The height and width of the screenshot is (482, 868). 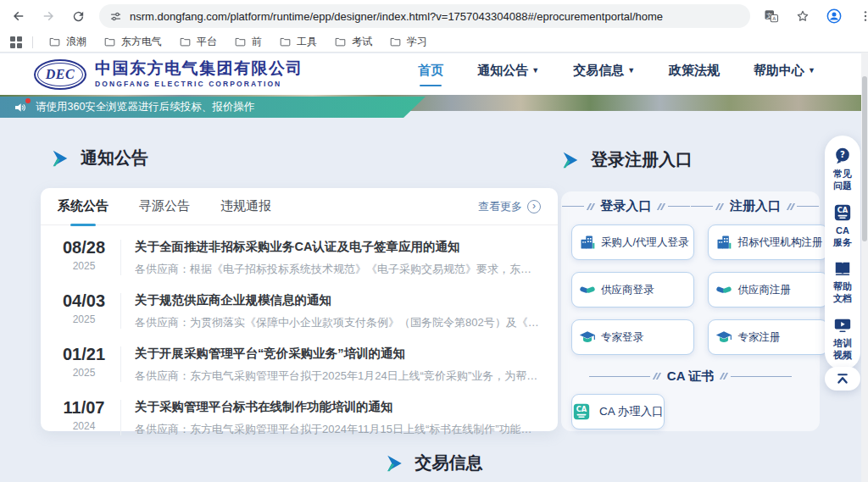 I want to click on expert-login-button: 专家登录, so click(x=632, y=337).